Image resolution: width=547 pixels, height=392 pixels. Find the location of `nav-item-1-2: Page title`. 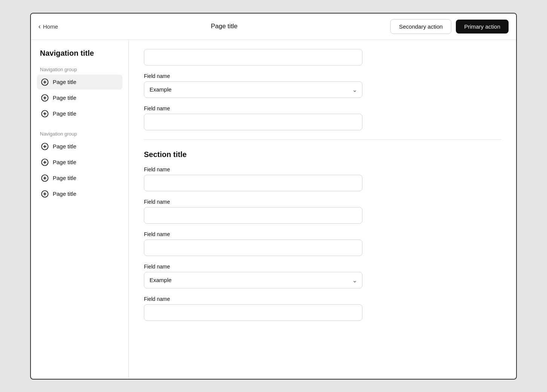

nav-item-1-2: Page title is located at coordinates (80, 114).